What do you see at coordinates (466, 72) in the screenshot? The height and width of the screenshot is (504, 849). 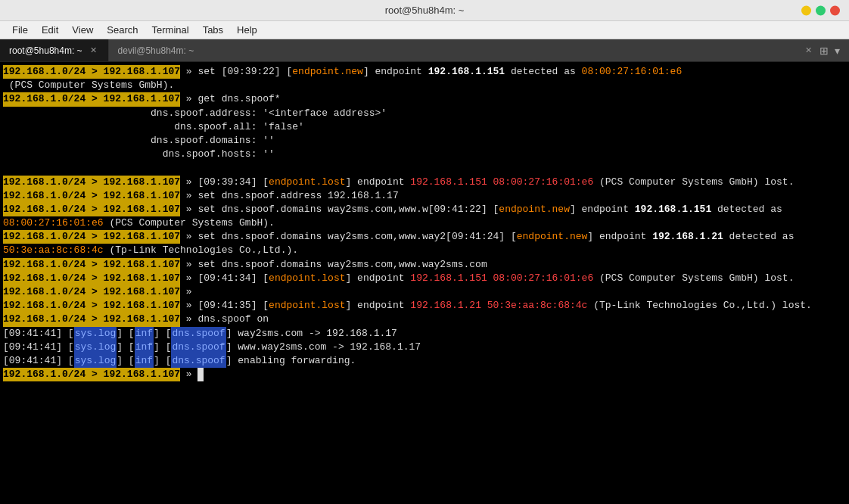 I see `line-1-c: 192.168.1.151` at bounding box center [466, 72].